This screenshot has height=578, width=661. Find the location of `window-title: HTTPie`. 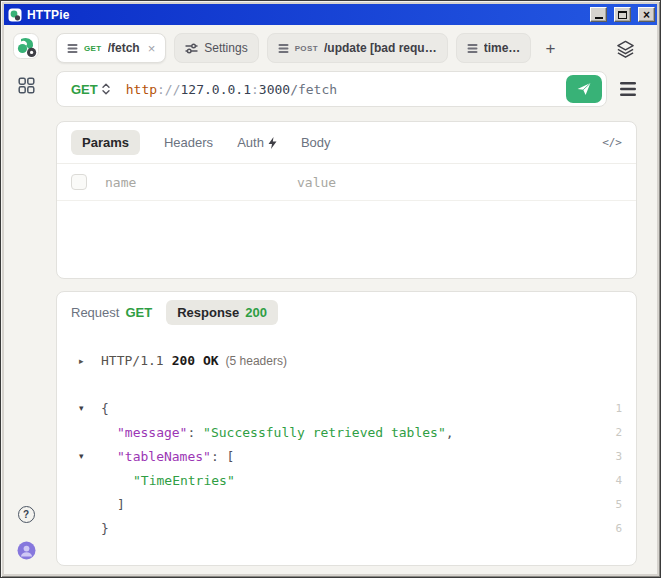

window-title: HTTPie is located at coordinates (305, 15).